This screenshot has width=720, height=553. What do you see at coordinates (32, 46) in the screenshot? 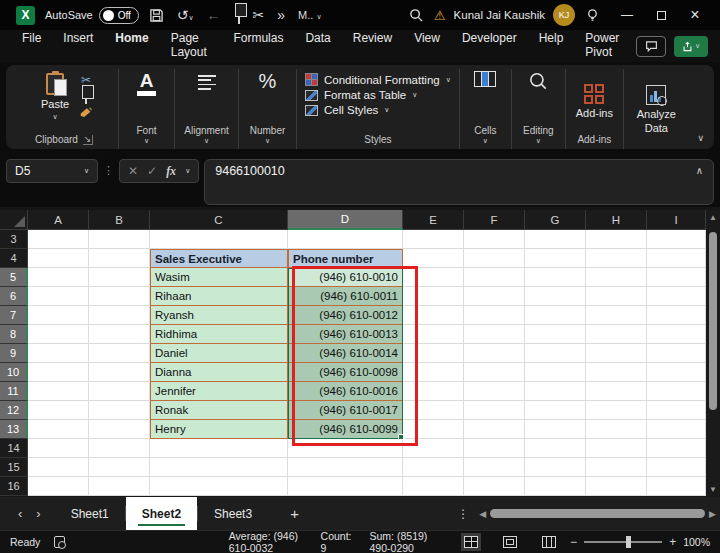
I see `menu-tab-file: File` at bounding box center [32, 46].